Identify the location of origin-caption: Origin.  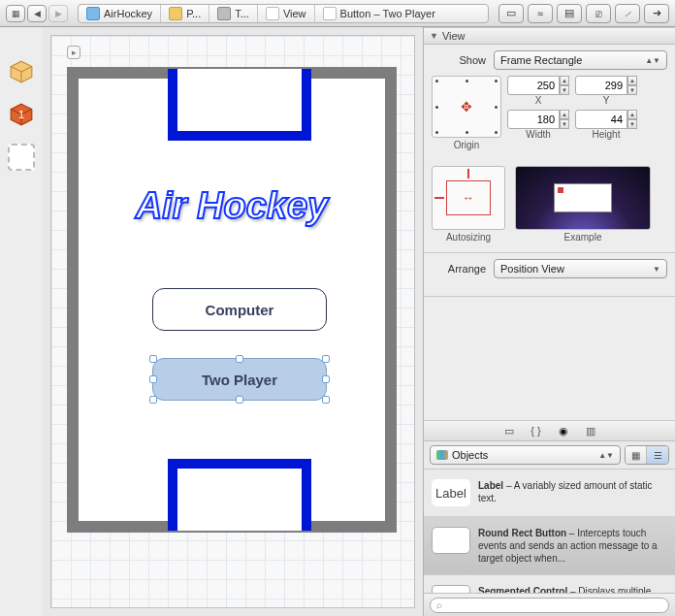
(466, 146).